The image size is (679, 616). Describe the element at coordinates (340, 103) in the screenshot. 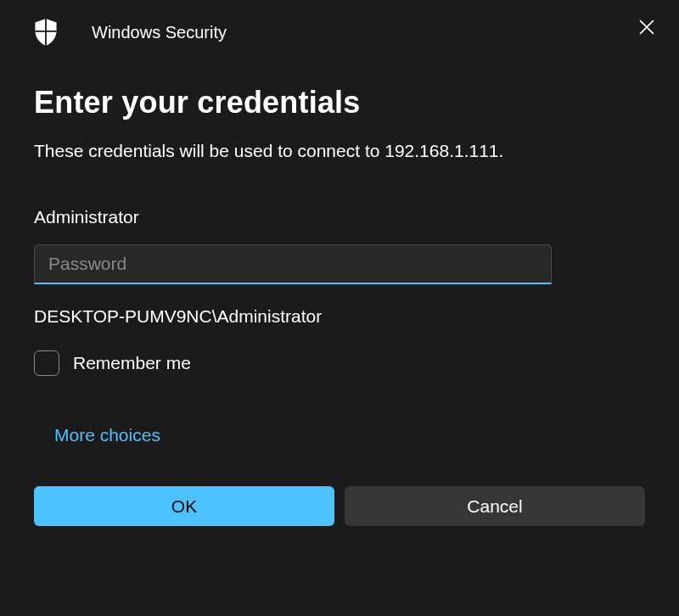

I see `page-heading: Enter your credentials` at that location.